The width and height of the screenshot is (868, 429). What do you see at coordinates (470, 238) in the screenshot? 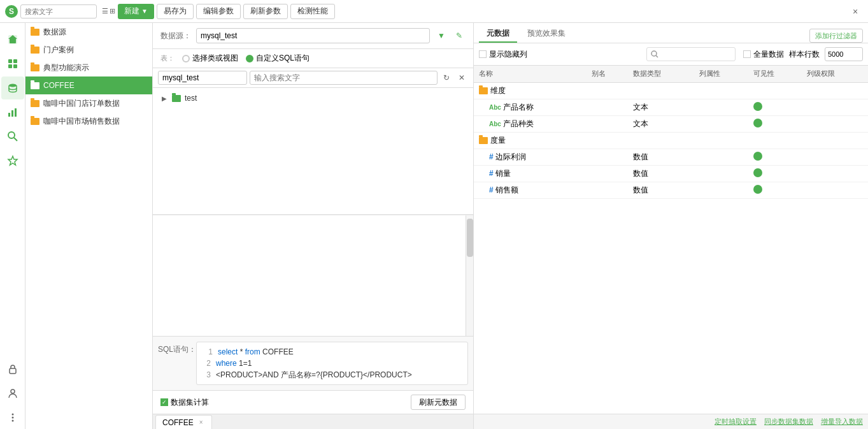
I see `scrollbar-thumb` at bounding box center [470, 238].